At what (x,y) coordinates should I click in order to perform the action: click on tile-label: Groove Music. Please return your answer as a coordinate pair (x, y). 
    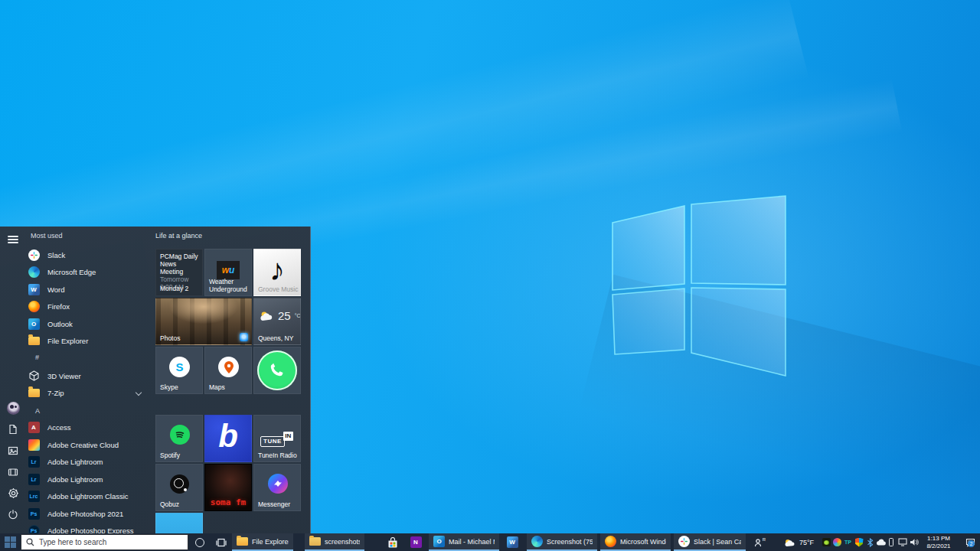
    Looking at the image, I should click on (278, 290).